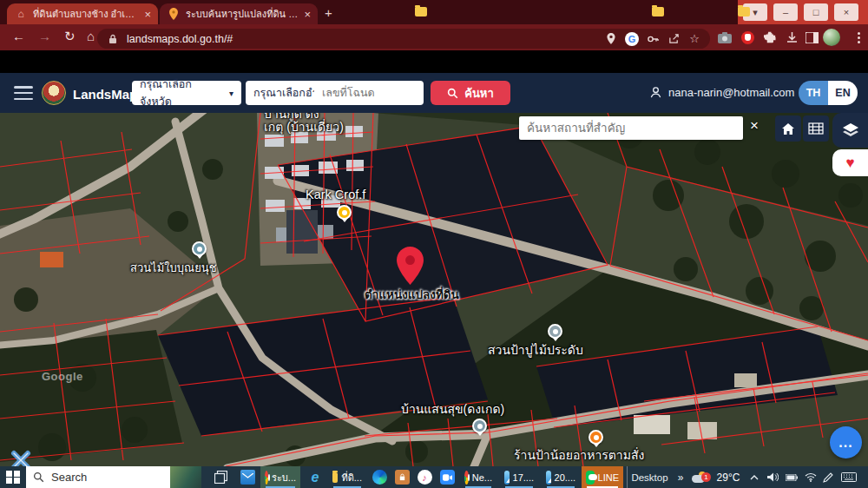  I want to click on mail-icon, so click(248, 478).